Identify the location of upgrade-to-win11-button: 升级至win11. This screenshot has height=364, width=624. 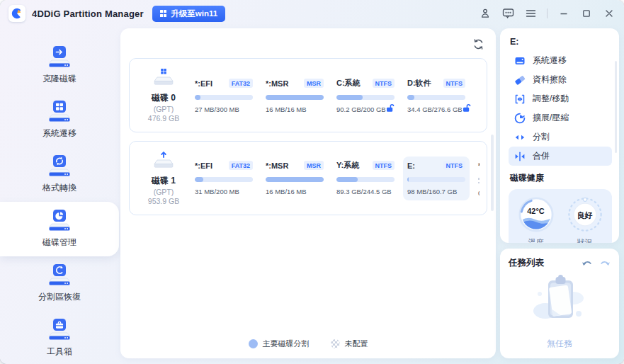
(188, 14).